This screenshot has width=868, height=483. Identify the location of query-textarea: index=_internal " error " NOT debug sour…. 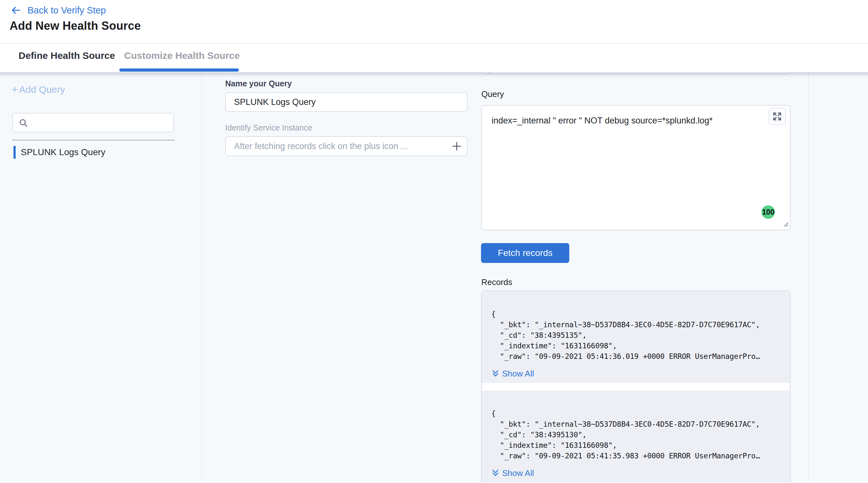
(636, 168).